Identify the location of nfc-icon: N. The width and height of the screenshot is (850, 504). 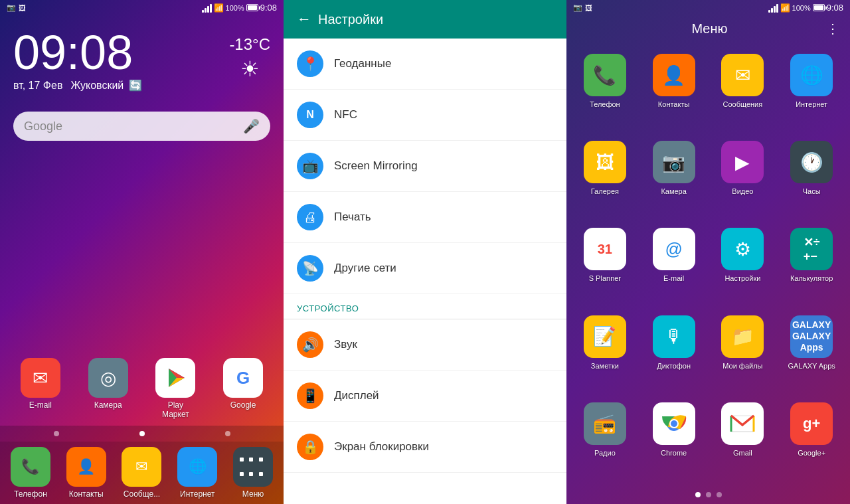
(310, 115).